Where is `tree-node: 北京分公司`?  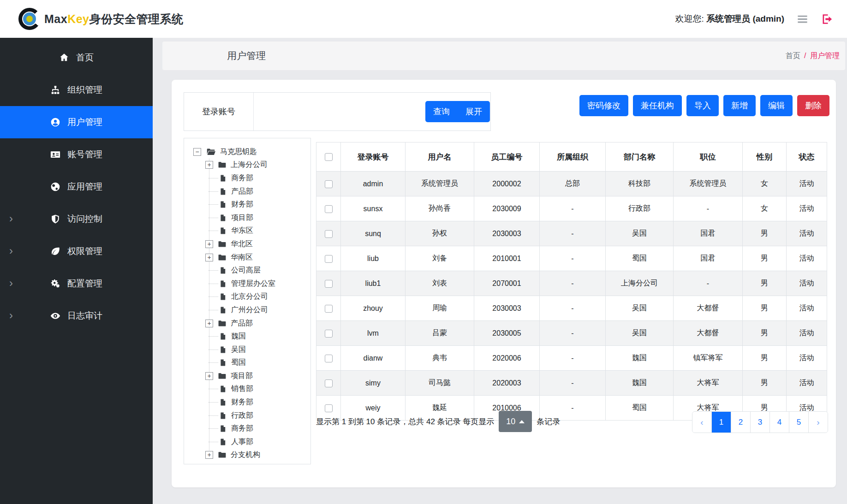 tree-node: 北京分公司 is located at coordinates (247, 297).